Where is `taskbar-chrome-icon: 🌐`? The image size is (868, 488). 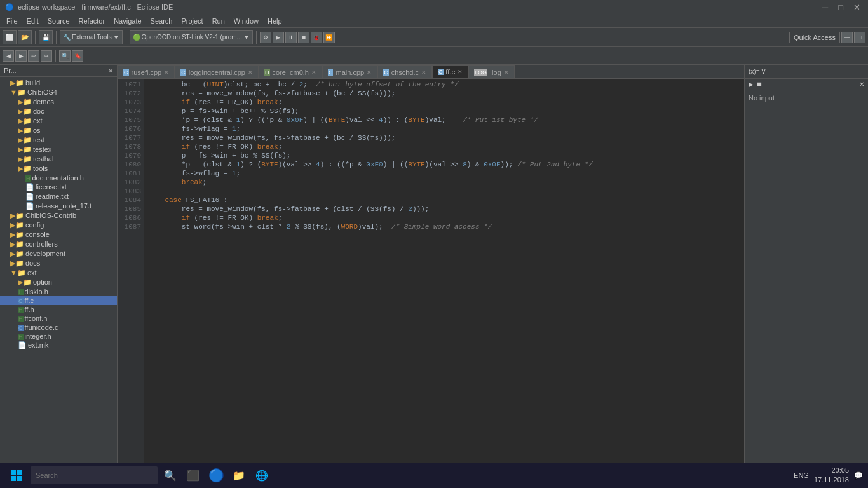 taskbar-chrome-icon: 🌐 is located at coordinates (262, 475).